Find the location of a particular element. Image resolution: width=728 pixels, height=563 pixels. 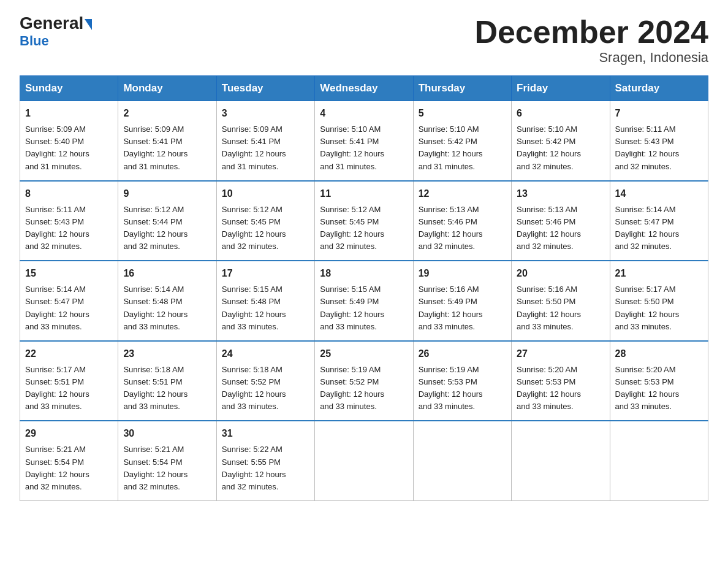

day-cell-17: 17Sunrise: 5:15 AMSunset: 5:48 PMDayligh… is located at coordinates (265, 301).